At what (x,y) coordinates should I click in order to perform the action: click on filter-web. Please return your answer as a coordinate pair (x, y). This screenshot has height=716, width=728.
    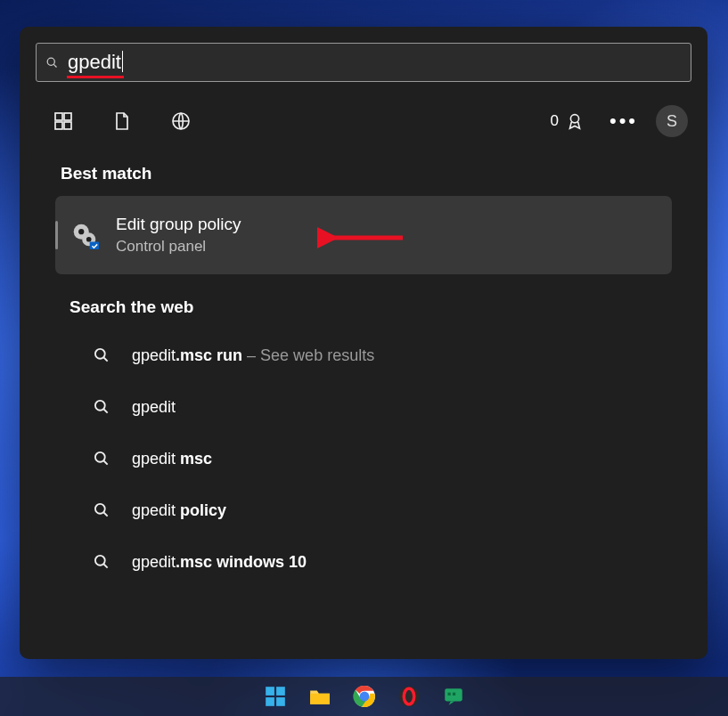
    Looking at the image, I should click on (181, 121).